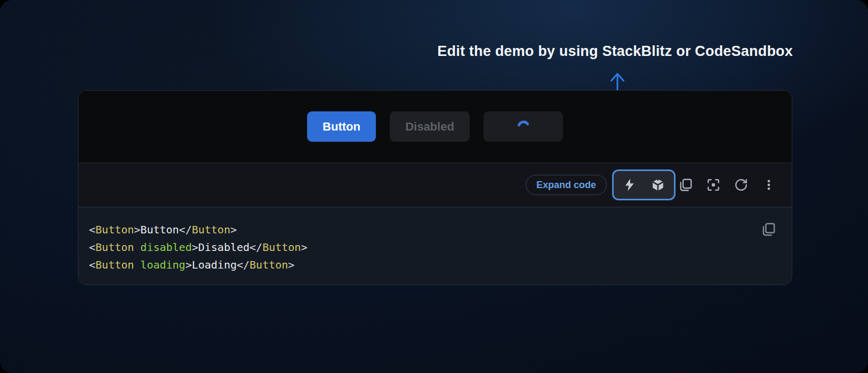 This screenshot has width=868, height=373. Describe the element at coordinates (224, 247) in the screenshot. I see `code-token: Disabled` at that location.